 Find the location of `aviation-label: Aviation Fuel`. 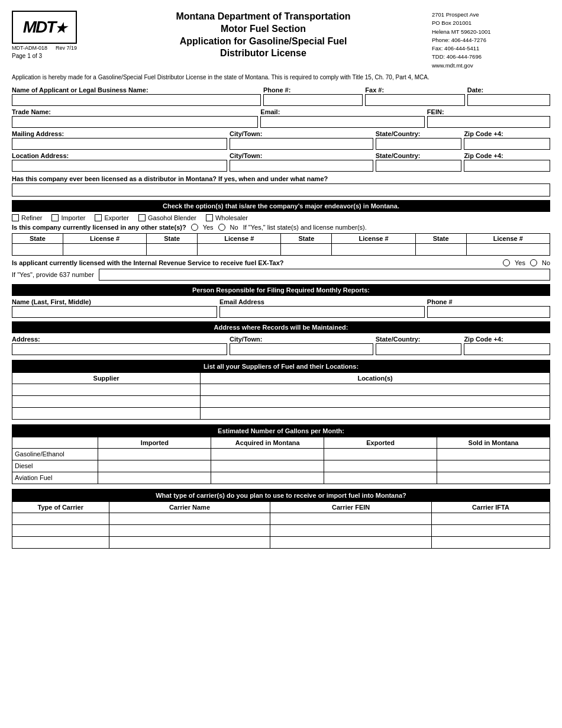

aviation-label: Aviation Fuel is located at coordinates (56, 478).